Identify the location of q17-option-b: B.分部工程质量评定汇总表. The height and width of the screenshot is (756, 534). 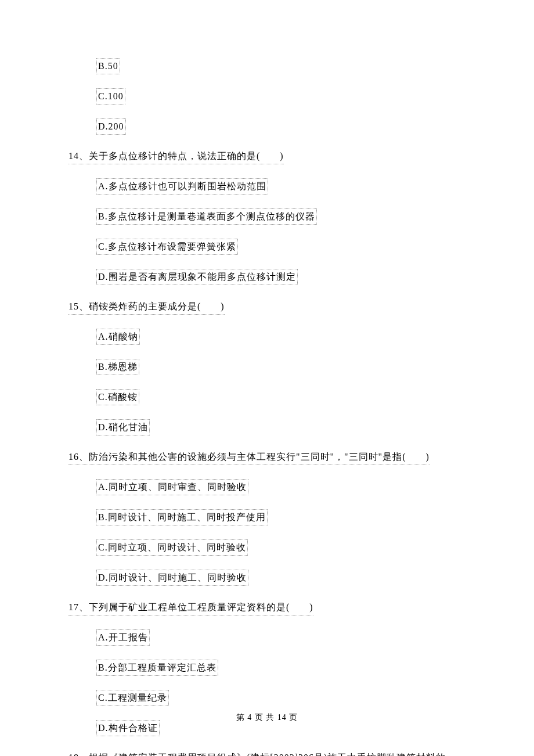
(157, 668).